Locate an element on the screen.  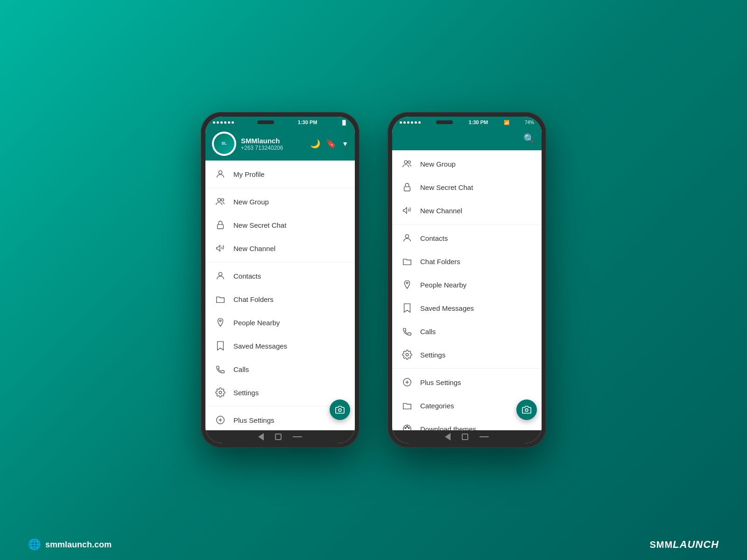
status-bar-1: 1:30 PM ▐▌ is located at coordinates (280, 122).